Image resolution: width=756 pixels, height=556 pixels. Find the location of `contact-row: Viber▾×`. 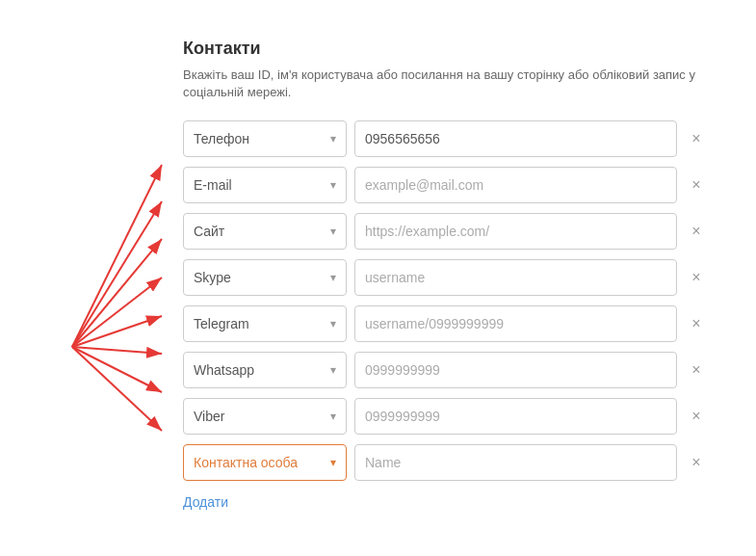

contact-row: Viber▾× is located at coordinates (445, 416).